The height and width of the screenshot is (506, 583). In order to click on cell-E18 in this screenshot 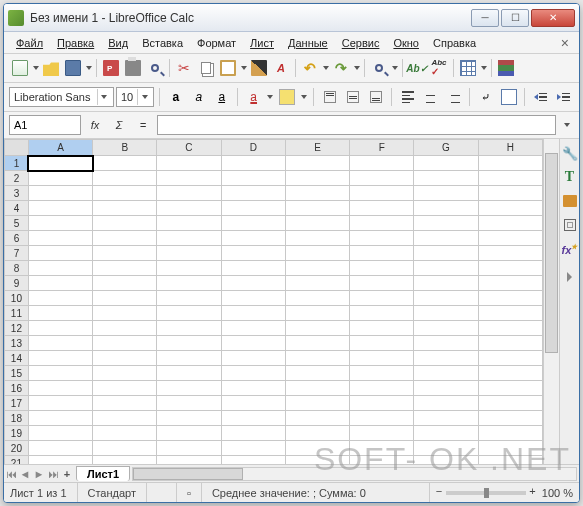, I will do `click(317, 418)`.